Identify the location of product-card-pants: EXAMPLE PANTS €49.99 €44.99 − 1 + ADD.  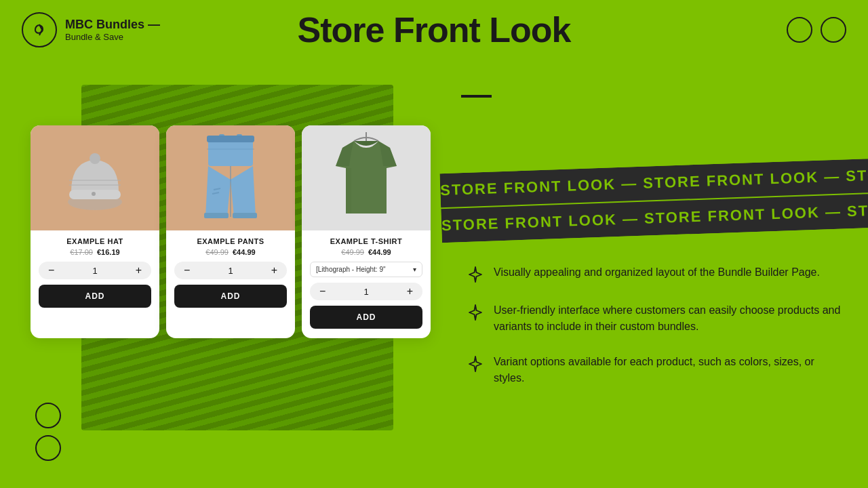
(231, 232).